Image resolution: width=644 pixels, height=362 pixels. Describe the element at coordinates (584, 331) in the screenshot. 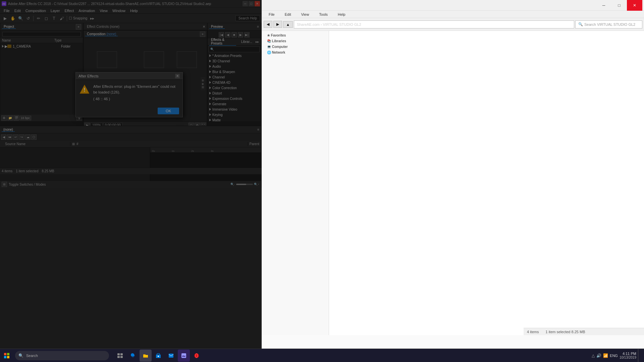

I see `explorer-status-bar: 4 items 1 item selected 8.25 MB` at that location.